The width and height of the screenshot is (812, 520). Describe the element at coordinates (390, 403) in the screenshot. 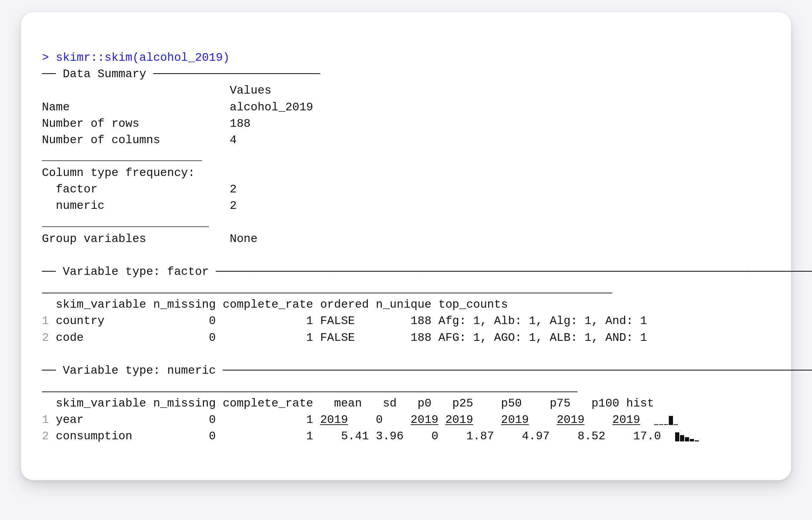

I see `numeric-h-sd: sd` at that location.